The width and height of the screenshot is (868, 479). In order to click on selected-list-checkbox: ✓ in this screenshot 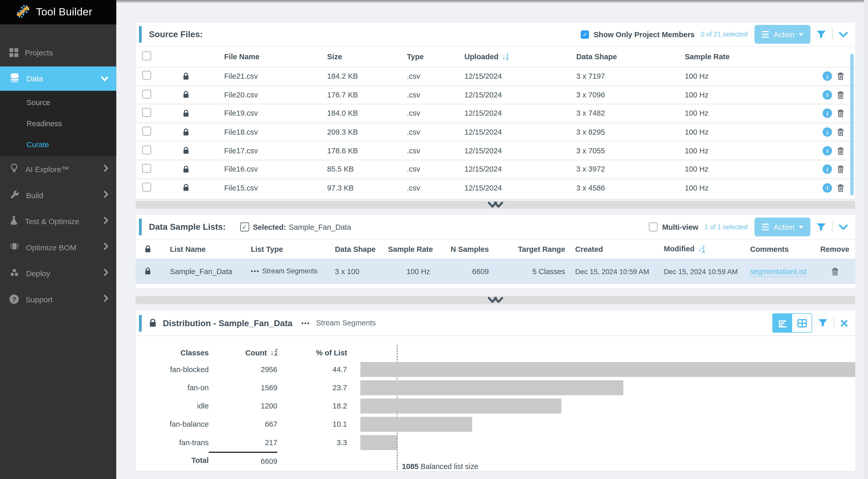, I will do `click(245, 227)`.